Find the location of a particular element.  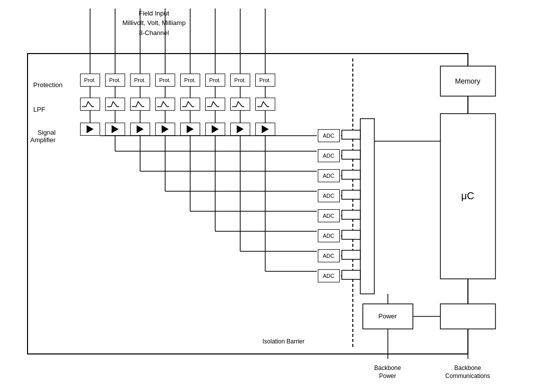

header-line1: Field Input is located at coordinates (154, 14).